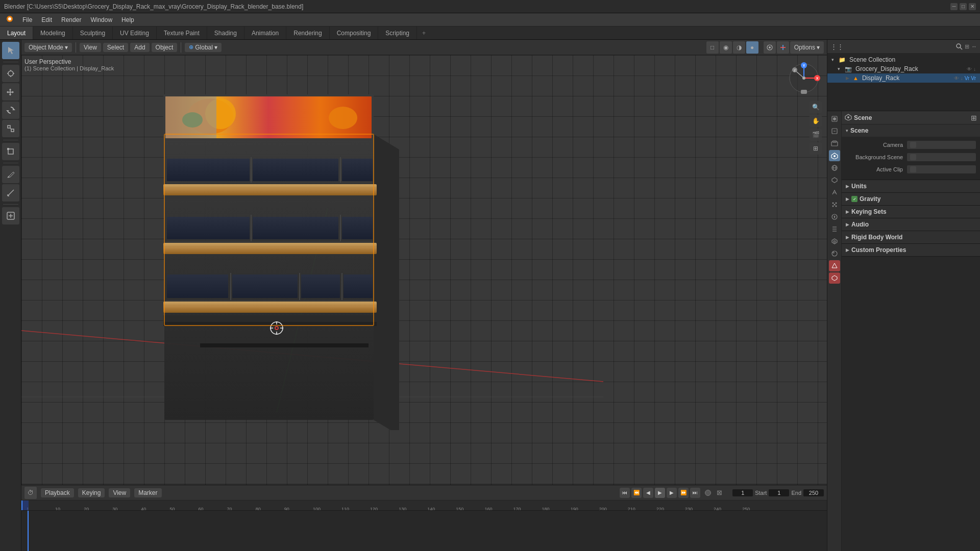 This screenshot has width=980, height=551. I want to click on next-frame-button: ⏩, so click(683, 493).